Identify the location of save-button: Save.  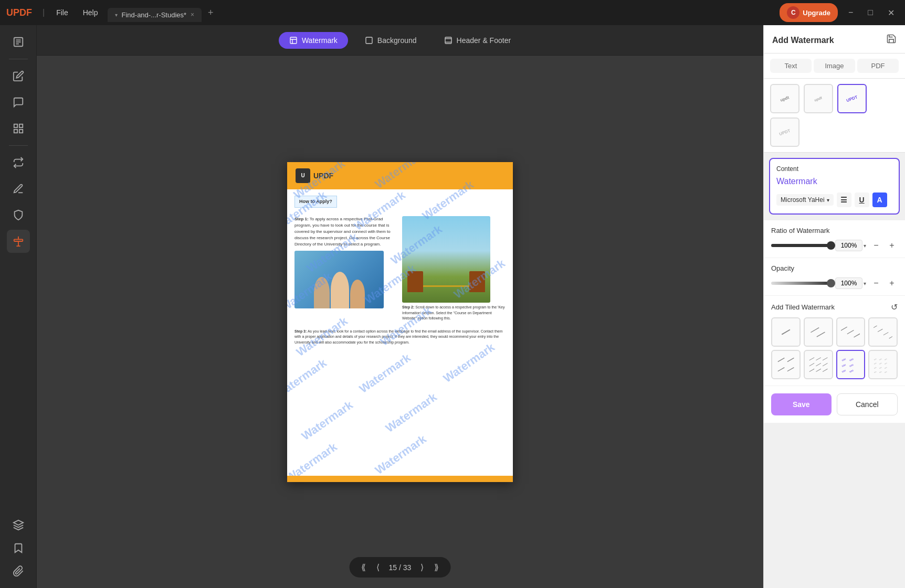
(801, 404).